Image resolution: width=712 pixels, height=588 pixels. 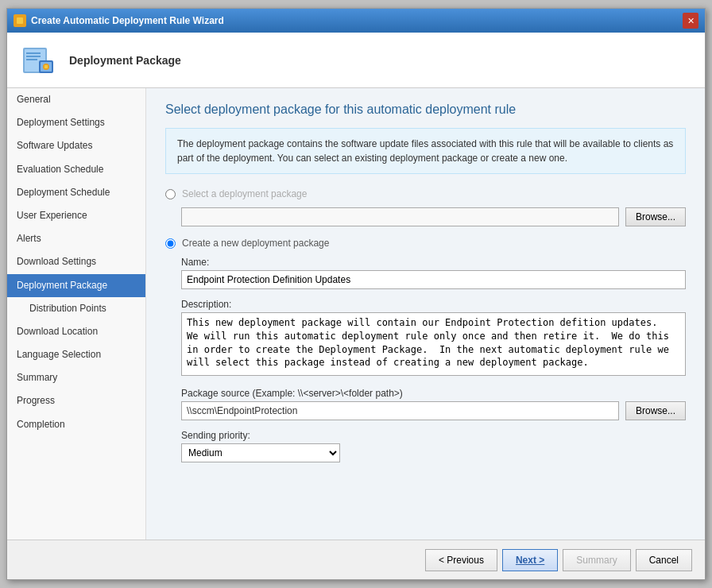 What do you see at coordinates (691, 21) in the screenshot?
I see `close-button: ✕` at bounding box center [691, 21].